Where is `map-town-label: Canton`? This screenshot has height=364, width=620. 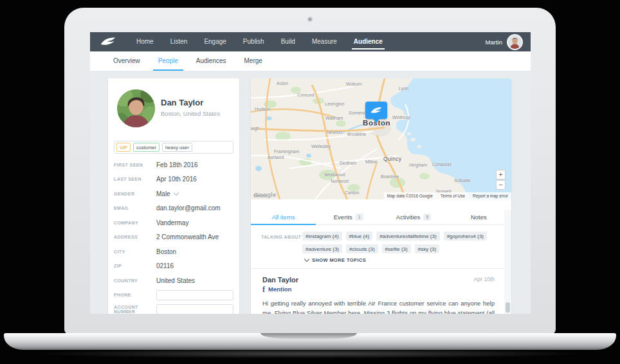
map-town-label: Canton is located at coordinates (352, 193).